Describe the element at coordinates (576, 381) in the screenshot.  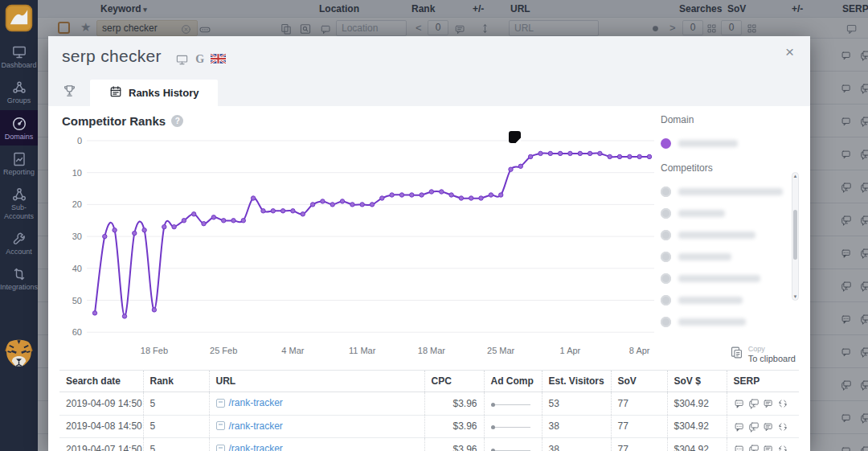
I see `table-header-est-visitors: Est. Visitors` at that location.